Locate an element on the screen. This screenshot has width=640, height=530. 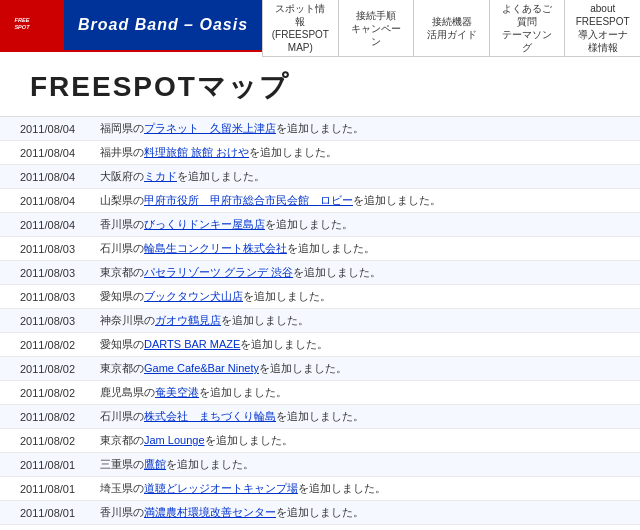
content-cell: 東京都のJam Loungeを追加しました。 is located at coordinates (365, 441).